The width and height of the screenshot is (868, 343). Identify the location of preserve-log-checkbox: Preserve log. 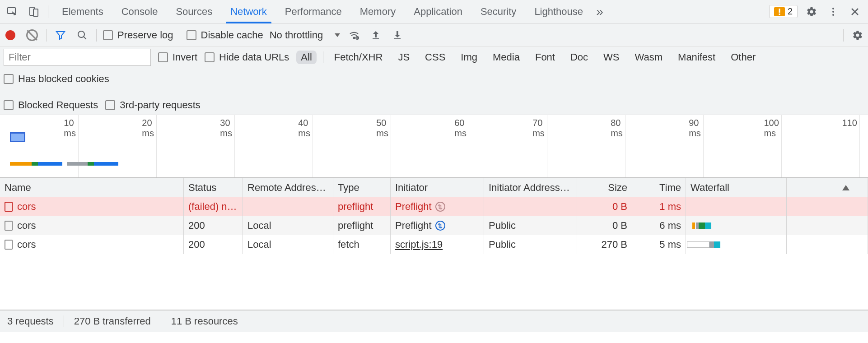
(138, 35).